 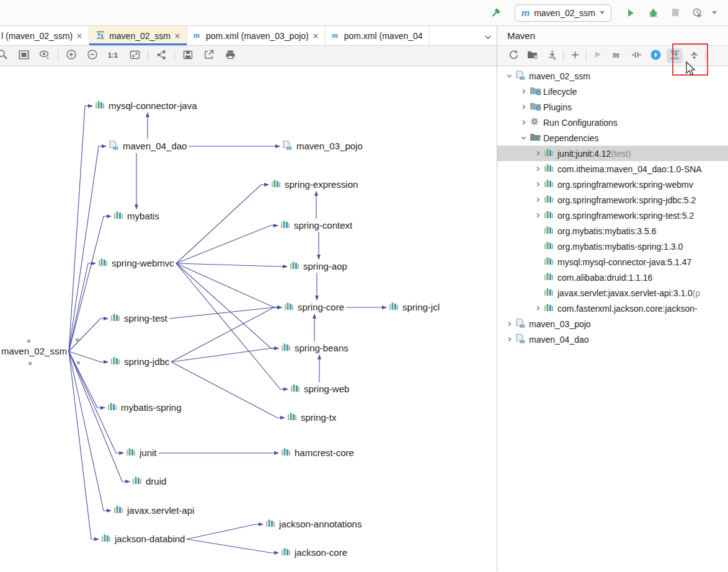 What do you see at coordinates (598, 56) in the screenshot?
I see `run-disabled-button` at bounding box center [598, 56].